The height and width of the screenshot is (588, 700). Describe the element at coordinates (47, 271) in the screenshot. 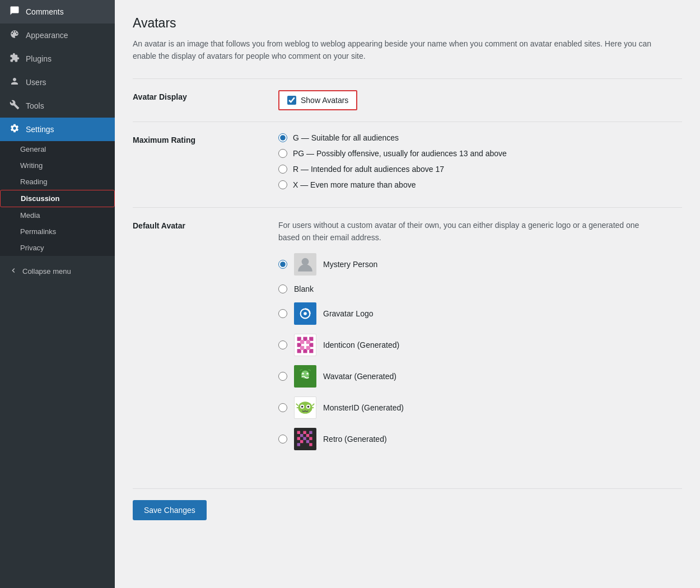

I see `collapse-label: Collapse menu` at that location.